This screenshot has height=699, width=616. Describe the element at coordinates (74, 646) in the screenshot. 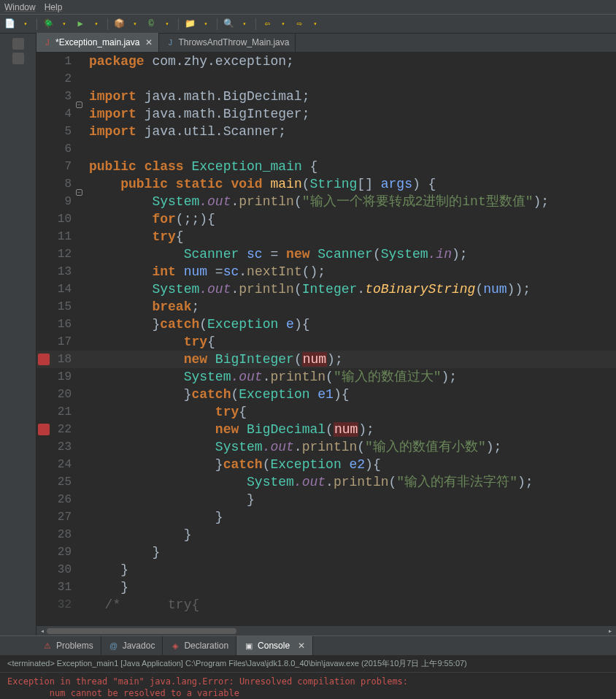

I see `tab-label: Problems` at that location.